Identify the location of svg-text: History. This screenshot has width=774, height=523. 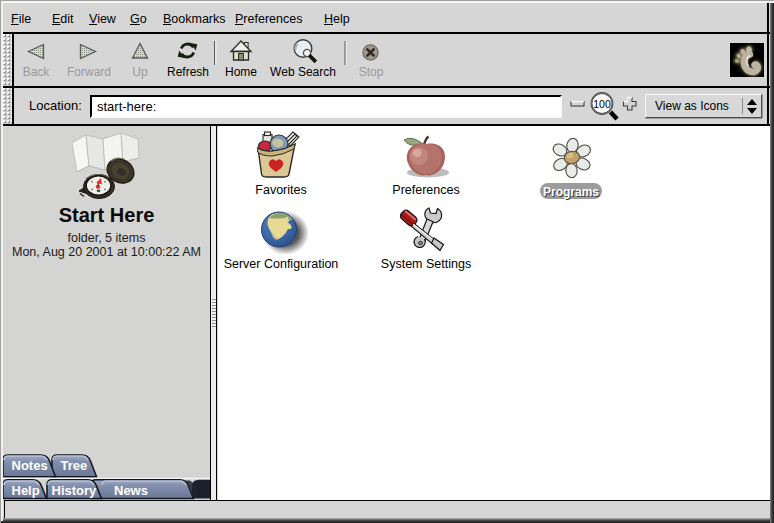
(75, 490).